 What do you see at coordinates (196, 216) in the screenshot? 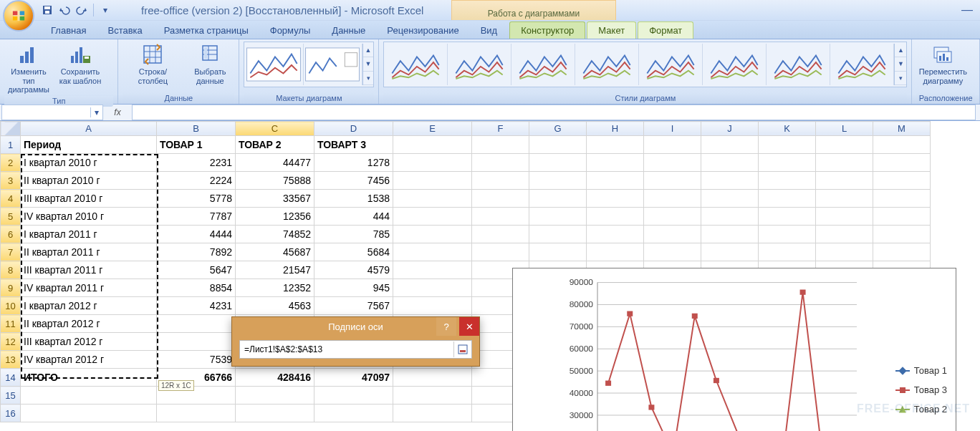
I see `cell: 7787` at bounding box center [196, 216].